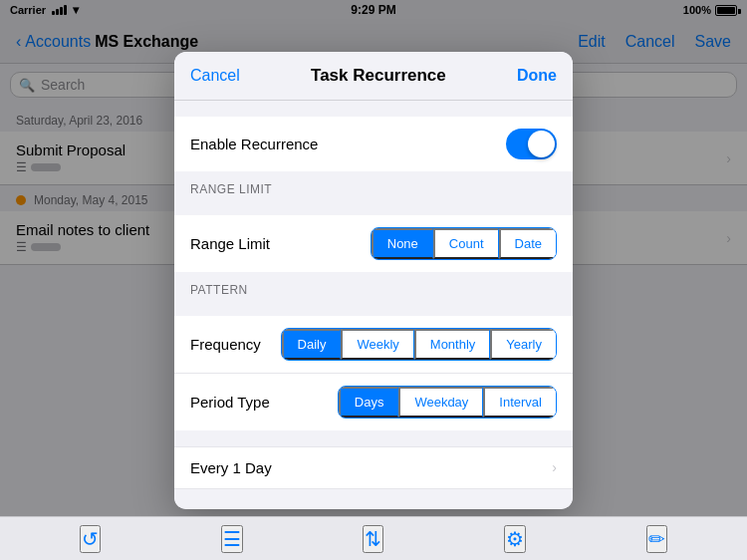  What do you see at coordinates (373, 539) in the screenshot?
I see `sort-icon: ⇅` at bounding box center [373, 539].